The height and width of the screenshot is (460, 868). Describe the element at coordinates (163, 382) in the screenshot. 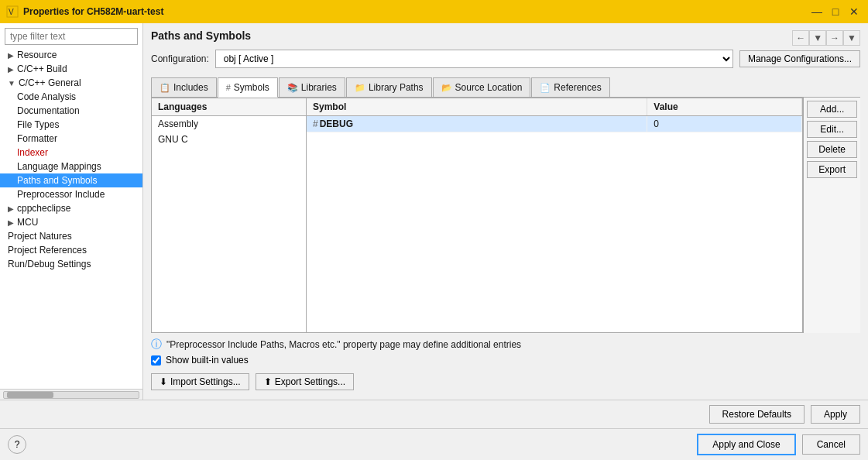

I see `import-icon: ⬇` at that location.